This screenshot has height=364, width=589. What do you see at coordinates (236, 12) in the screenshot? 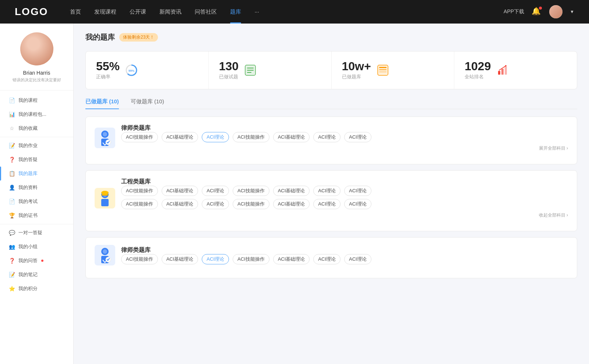
I see `nav-link-bank: 题库` at bounding box center [236, 12].